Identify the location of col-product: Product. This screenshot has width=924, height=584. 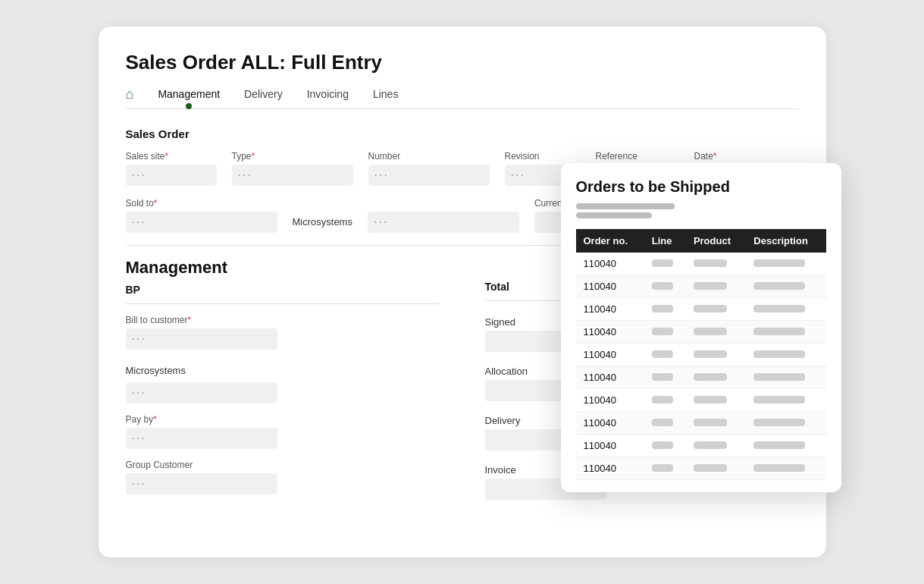
(716, 241).